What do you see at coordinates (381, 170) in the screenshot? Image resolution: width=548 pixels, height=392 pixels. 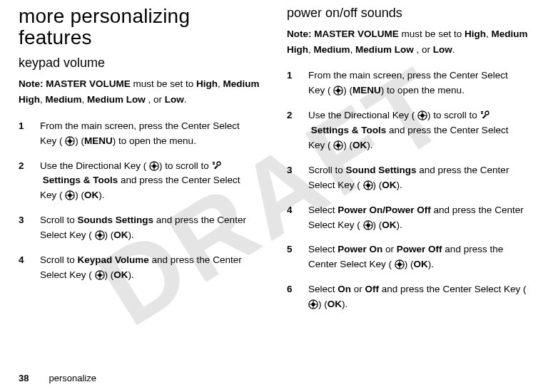 I see `sound-settings: Sound Settings` at bounding box center [381, 170].